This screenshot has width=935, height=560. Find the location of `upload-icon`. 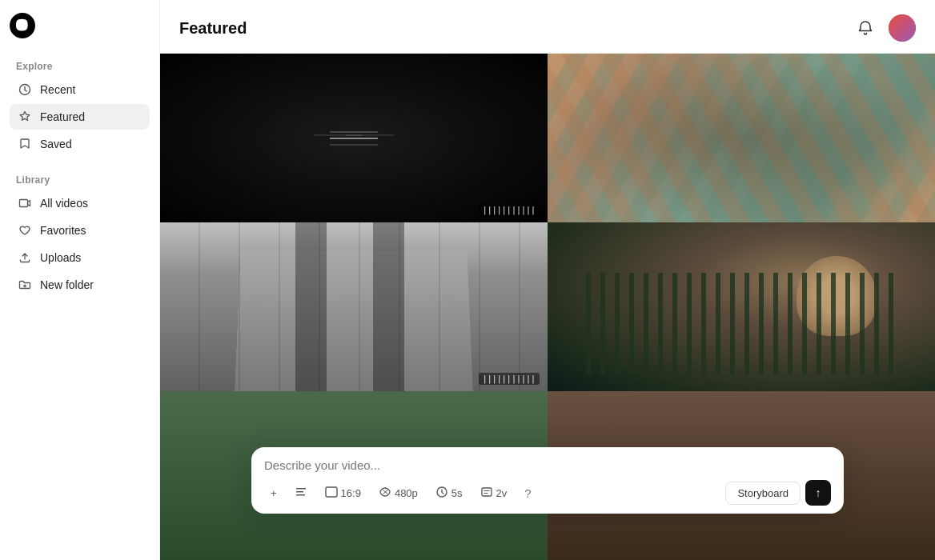

upload-icon is located at coordinates (25, 258).